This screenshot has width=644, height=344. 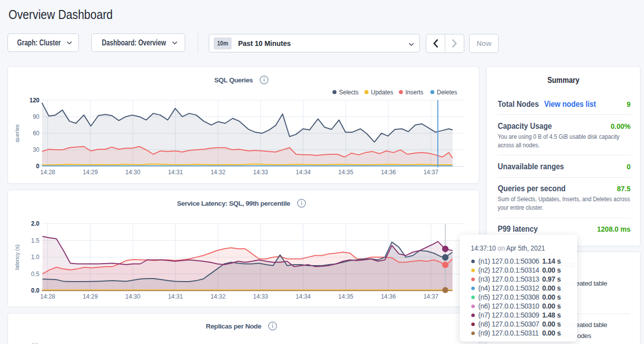 What do you see at coordinates (36, 150) in the screenshot?
I see `svg-text: 30` at bounding box center [36, 150].